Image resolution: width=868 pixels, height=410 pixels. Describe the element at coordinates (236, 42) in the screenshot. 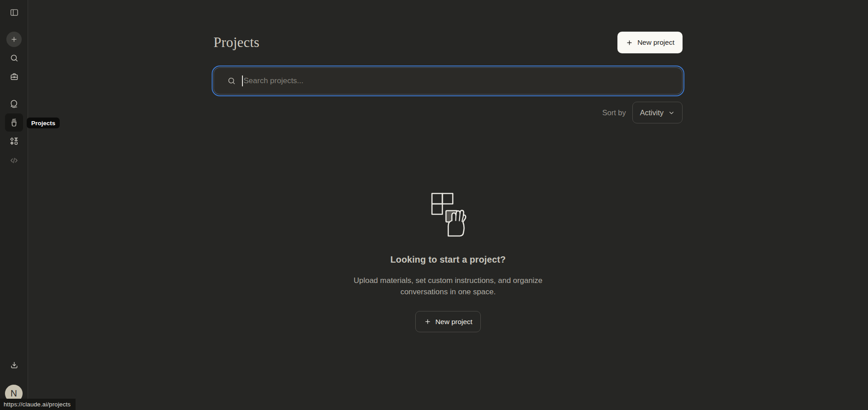

I see `page-title: Projects` at that location.